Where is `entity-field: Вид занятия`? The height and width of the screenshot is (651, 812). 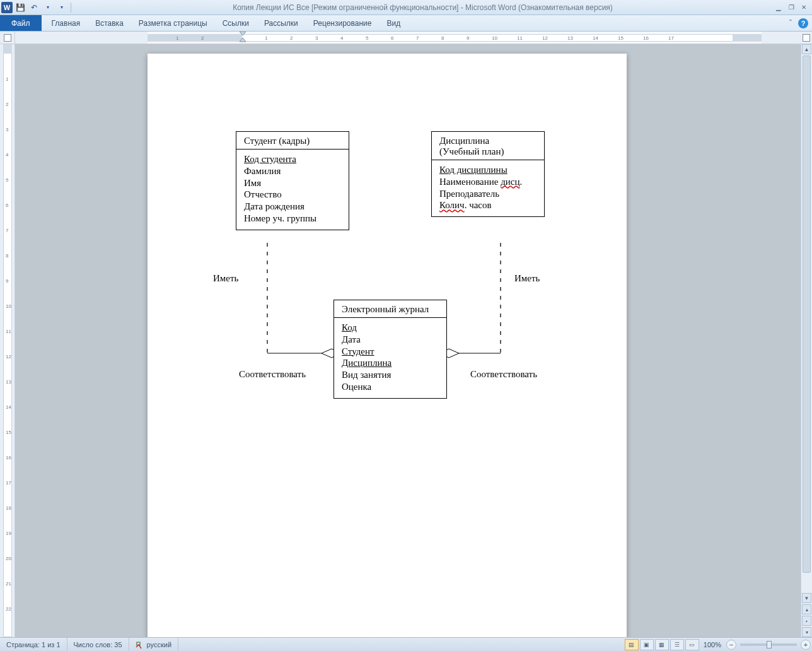
entity-field: Вид занятия is located at coordinates (390, 375).